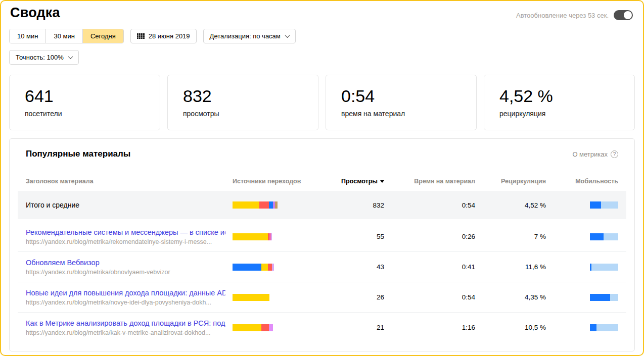 The width and height of the screenshot is (644, 356). Describe the element at coordinates (623, 15) in the screenshot. I see `autorefresh-toggle` at that location.